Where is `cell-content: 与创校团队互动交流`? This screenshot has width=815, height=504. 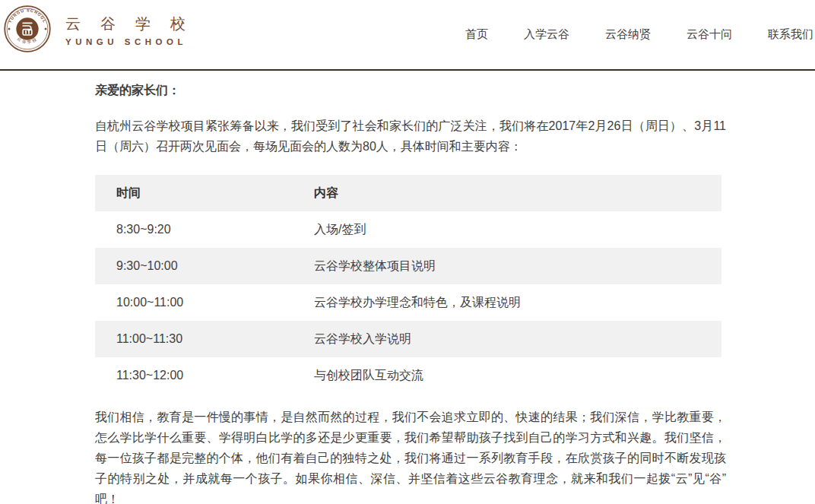 cell-content: 与创校团队互动交流 is located at coordinates (507, 376).